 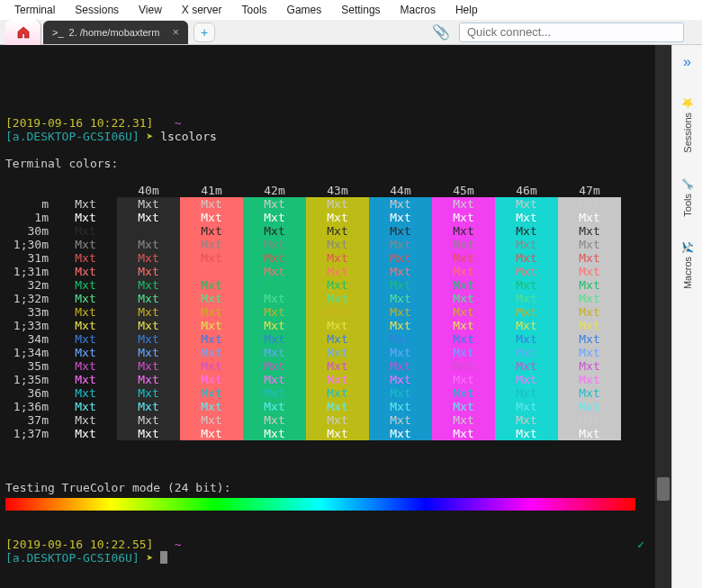 I want to click on table-row: 32mMxtMxtMxtMxtMxtMxtMxtMxtMxt, so click(x=336, y=285).